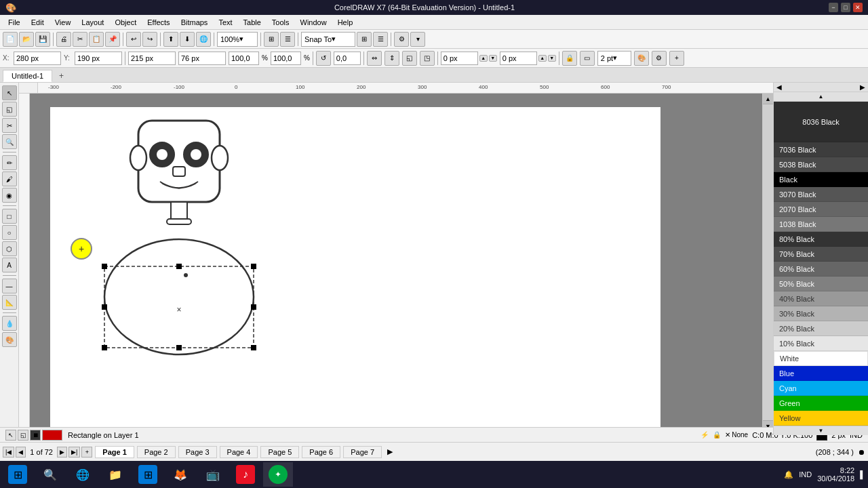 The height and width of the screenshot is (488, 868). Describe the element at coordinates (821, 373) in the screenshot. I see `swatch-blue: Blue` at that location.